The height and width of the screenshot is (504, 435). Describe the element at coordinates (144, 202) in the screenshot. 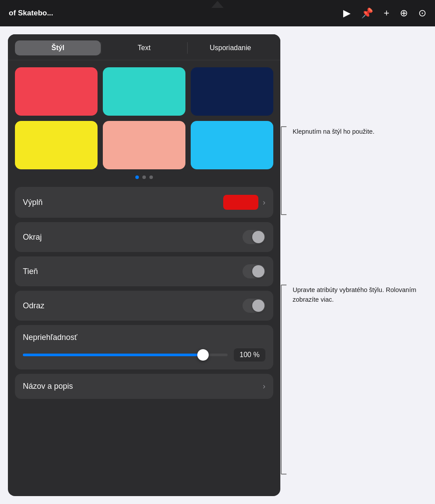

I see `fill-row: Výplň ›` at that location.